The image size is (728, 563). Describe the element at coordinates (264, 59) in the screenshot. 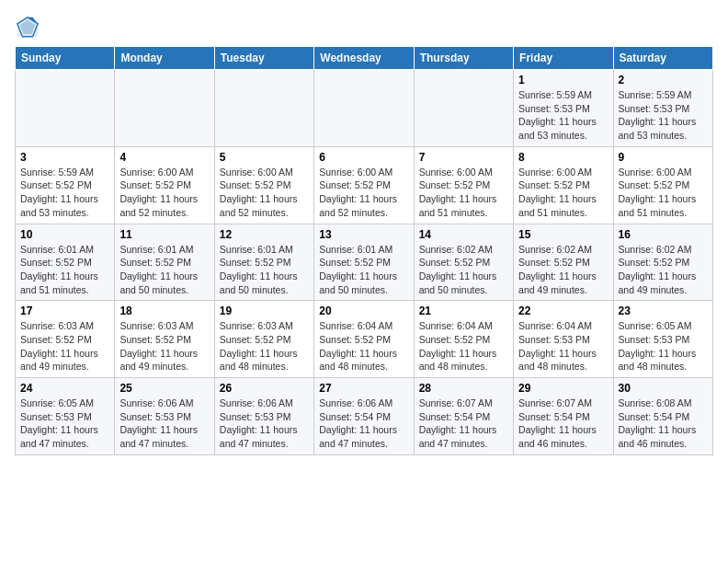

I see `calendar-header-tuesday: Tuesday` at that location.